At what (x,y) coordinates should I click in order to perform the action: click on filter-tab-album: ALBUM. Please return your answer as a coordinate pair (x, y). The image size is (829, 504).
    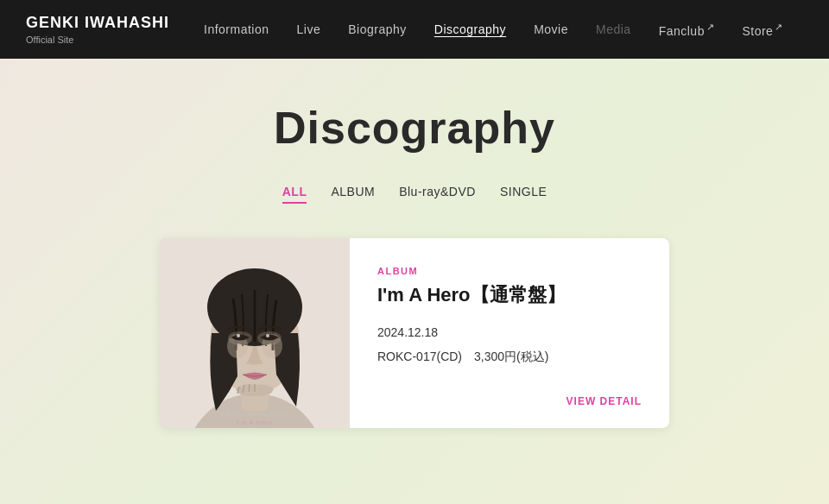
    Looking at the image, I should click on (352, 194).